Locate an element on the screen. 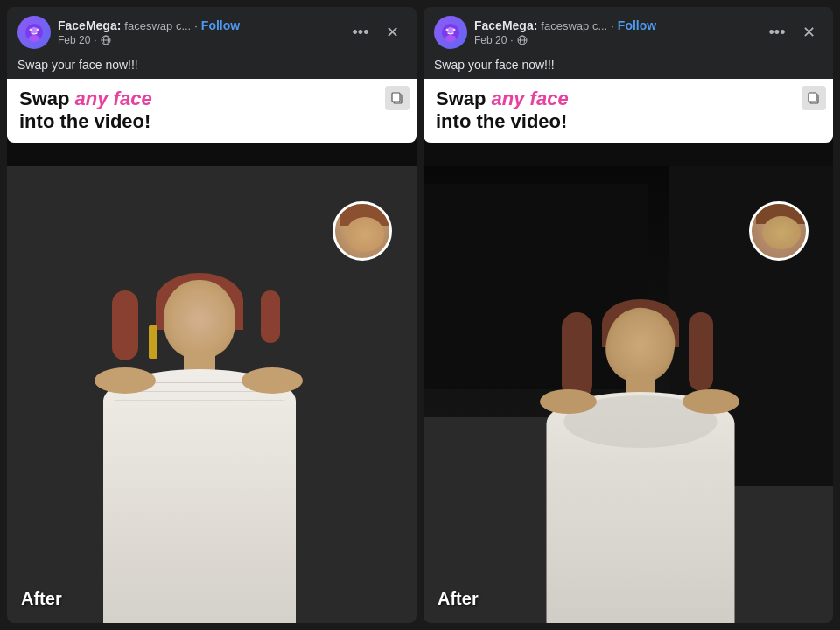 This screenshot has width=840, height=630. left-promo-banner: Swap any face into the video! is located at coordinates (212, 110).